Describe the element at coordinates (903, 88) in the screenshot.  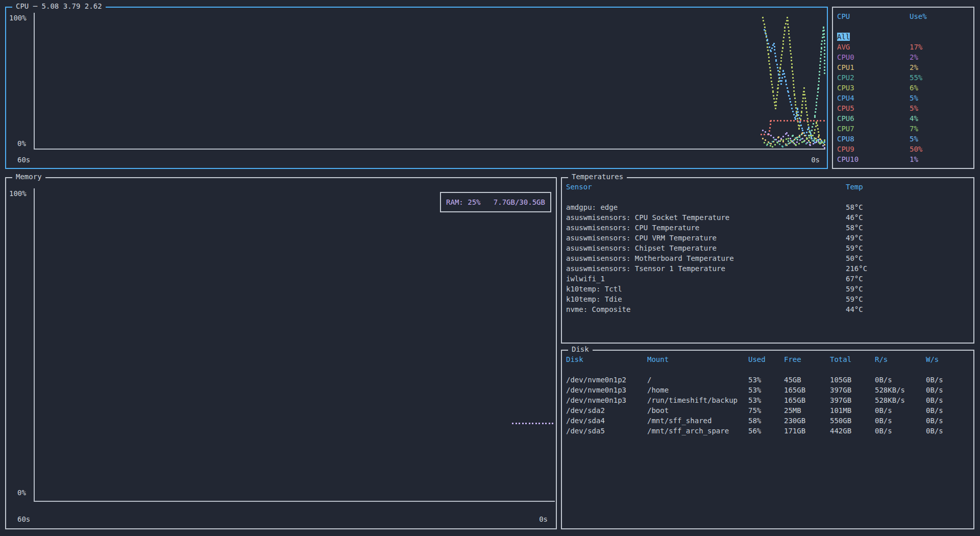
I see `cpu-row-cpu3: CPU36%` at that location.